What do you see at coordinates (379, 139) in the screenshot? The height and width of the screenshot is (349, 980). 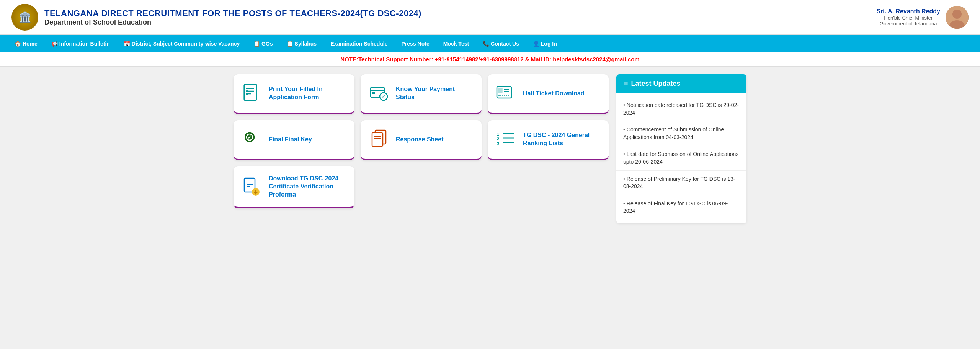 I see `sheet-icon` at bounding box center [379, 139].